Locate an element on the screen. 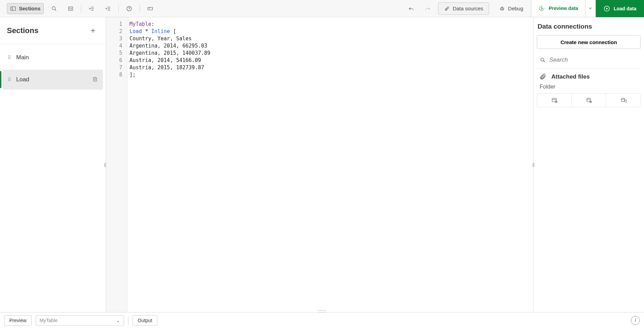 The width and height of the screenshot is (644, 328). load-data-button: Load data is located at coordinates (620, 9).